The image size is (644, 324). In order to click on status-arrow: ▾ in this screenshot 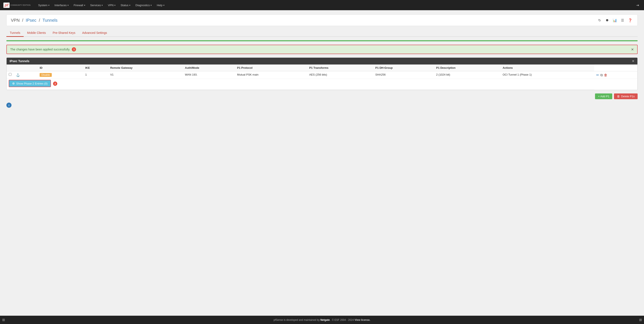, I will do `click(130, 5)`.